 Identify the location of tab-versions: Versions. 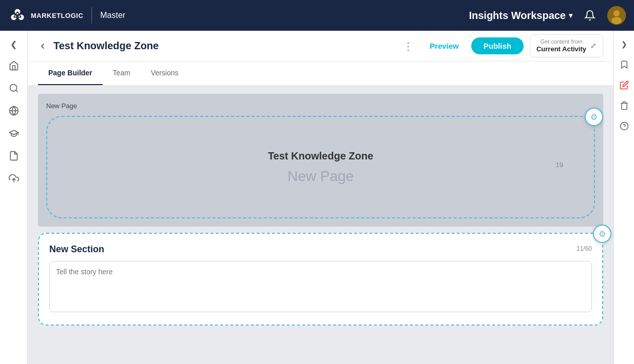
(165, 73).